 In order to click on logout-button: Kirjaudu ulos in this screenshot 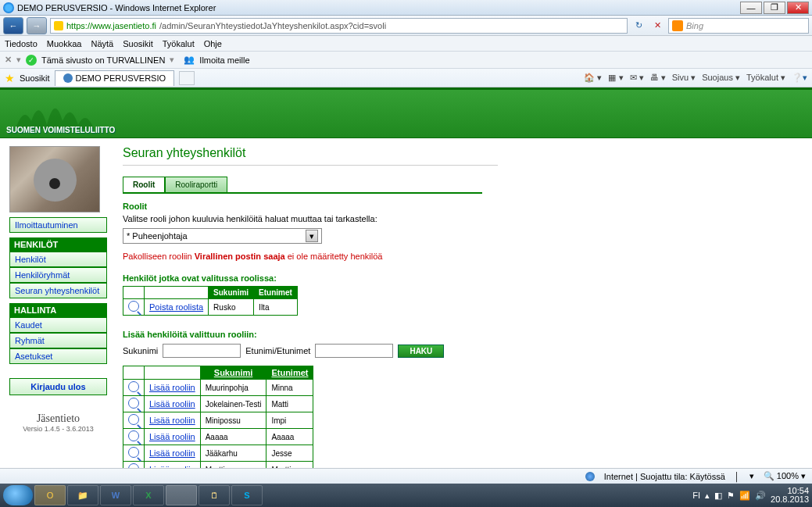, I will do `click(58, 387)`.